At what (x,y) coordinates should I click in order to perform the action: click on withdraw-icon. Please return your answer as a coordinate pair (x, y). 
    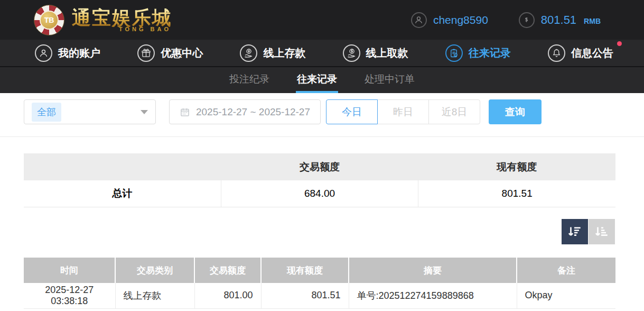
    Looking at the image, I should click on (352, 53).